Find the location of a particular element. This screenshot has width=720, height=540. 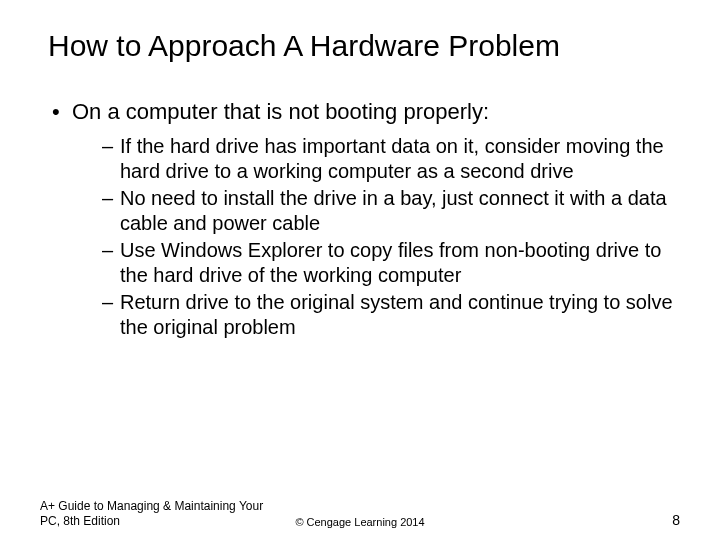

bullet-level2: No need to install the drive in a bay, j… is located at coordinates (391, 211).